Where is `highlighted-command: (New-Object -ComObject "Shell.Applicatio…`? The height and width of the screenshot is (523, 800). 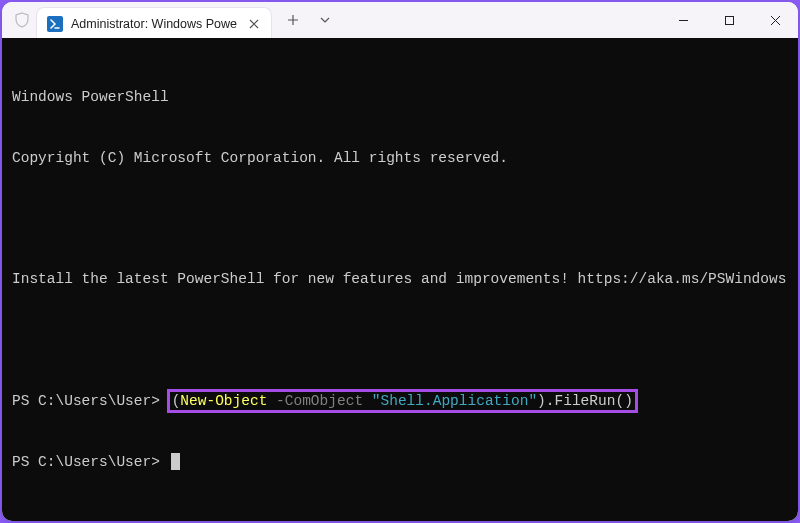
highlighted-command: (New-Object -ComObject "Shell.Applicatio… is located at coordinates (402, 401).